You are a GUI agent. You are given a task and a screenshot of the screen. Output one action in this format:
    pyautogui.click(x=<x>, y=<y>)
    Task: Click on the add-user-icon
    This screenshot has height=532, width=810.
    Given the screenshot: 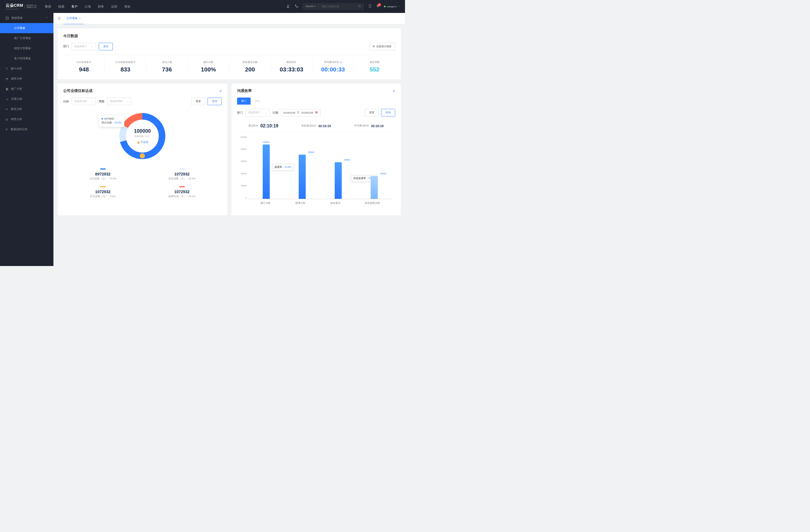 What is the action you would take?
    pyautogui.click(x=288, y=6)
    